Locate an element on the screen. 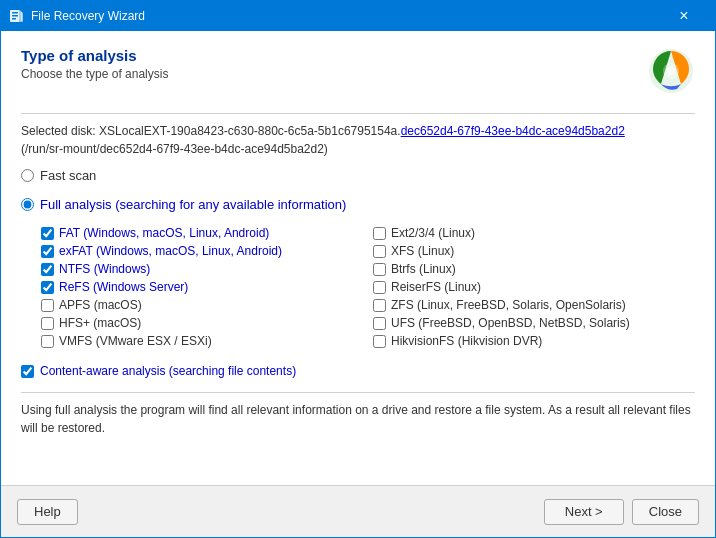  description-content: Using full analysis the program will fin… is located at coordinates (356, 419).